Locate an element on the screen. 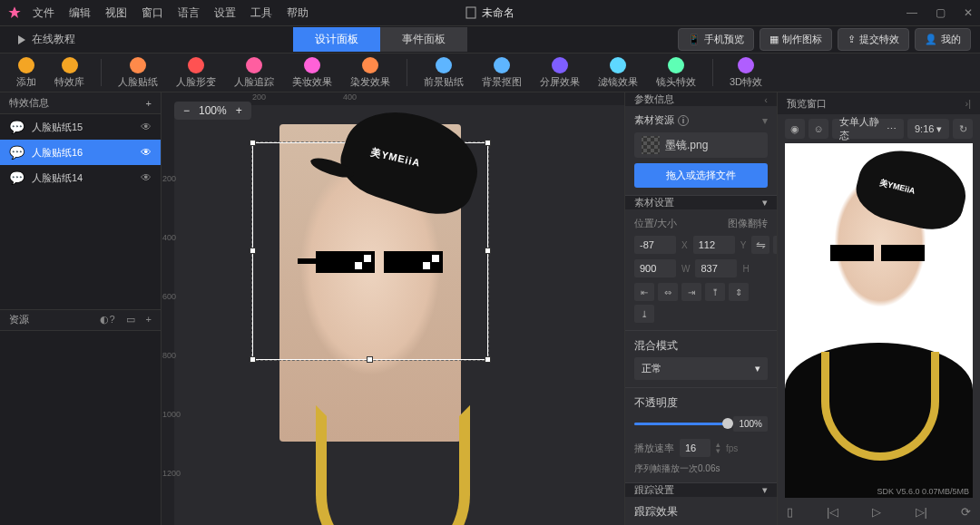 Image resolution: width=980 pixels, height=525 pixels. flip-h-button: ⇋ is located at coordinates (760, 245).